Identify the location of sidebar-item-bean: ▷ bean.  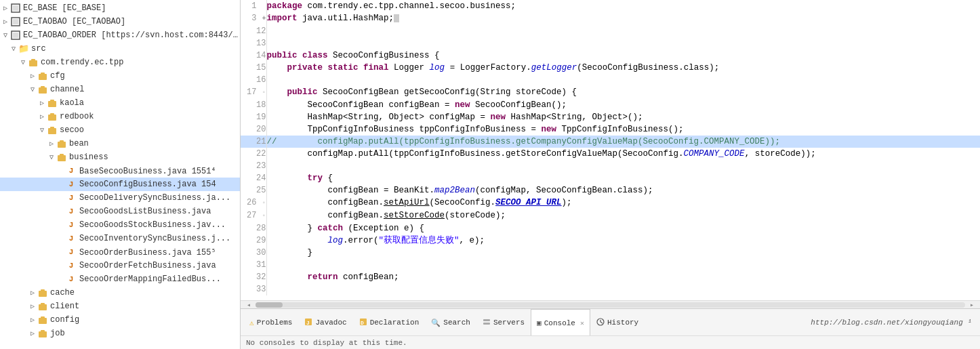
(120, 144).